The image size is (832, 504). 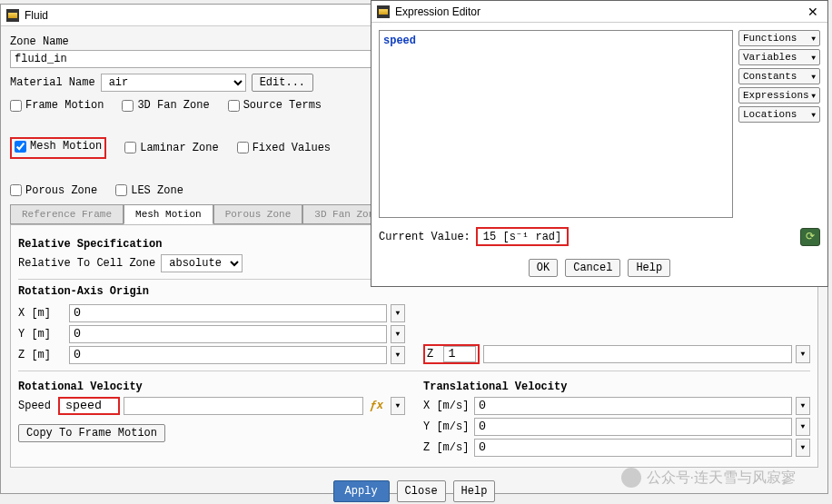 What do you see at coordinates (779, 124) in the screenshot?
I see `expr-side-buttons: Functions▼ Variables▼ Constants▼ Express…` at bounding box center [779, 124].